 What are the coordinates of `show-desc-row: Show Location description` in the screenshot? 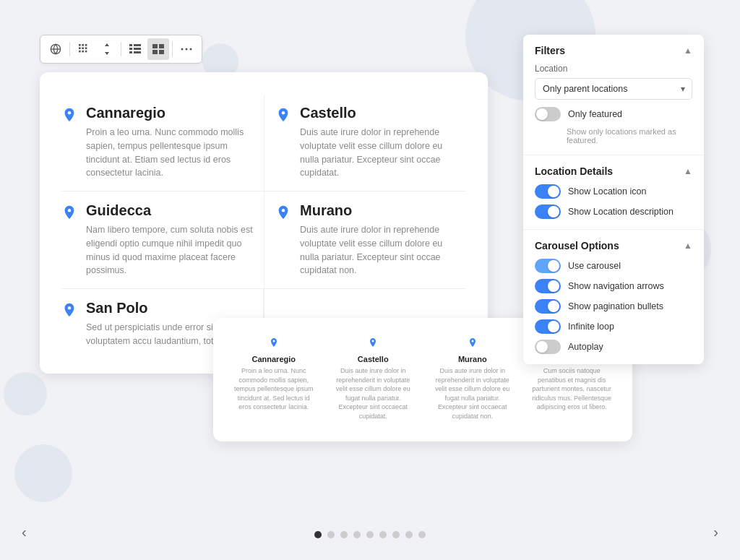 It's located at (614, 212).